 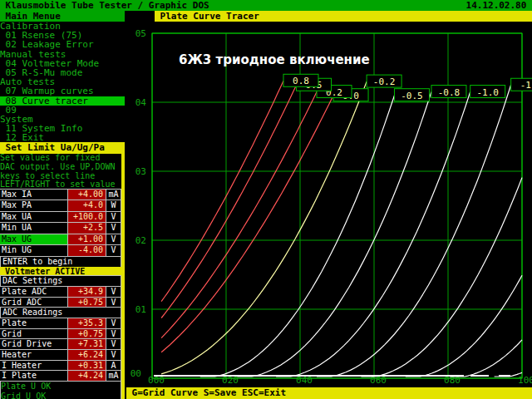 What do you see at coordinates (86, 292) in the screenshot?
I see `row-value: +34.9` at bounding box center [86, 292].